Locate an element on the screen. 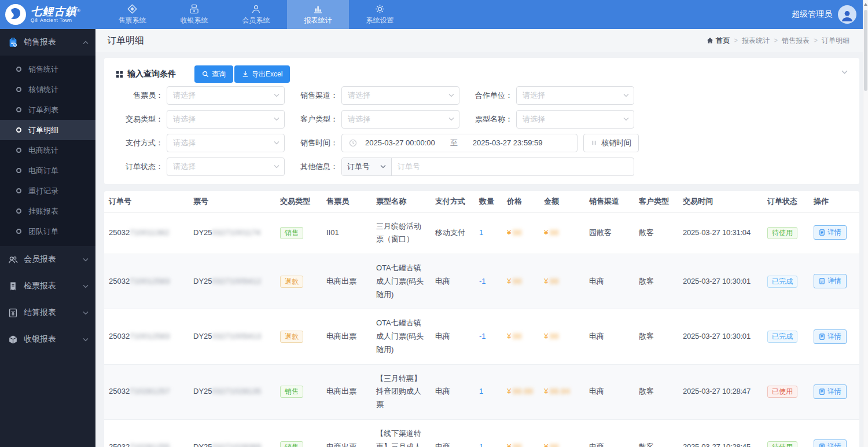 This screenshot has width=868, height=447. cell-pay-method: 移动支付 is located at coordinates (453, 233).